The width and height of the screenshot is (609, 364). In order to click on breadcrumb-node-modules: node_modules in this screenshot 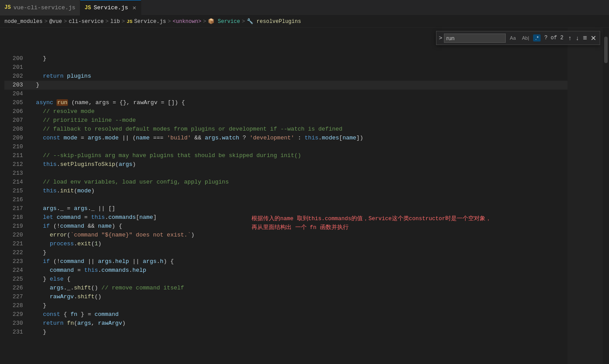, I will do `click(23, 22)`.